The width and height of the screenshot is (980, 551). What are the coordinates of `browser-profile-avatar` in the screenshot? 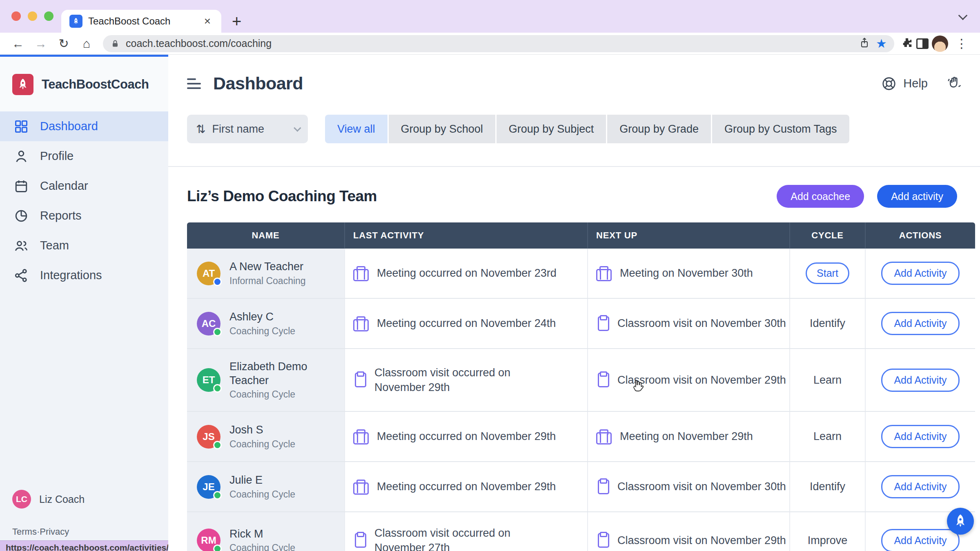 It's located at (940, 44).